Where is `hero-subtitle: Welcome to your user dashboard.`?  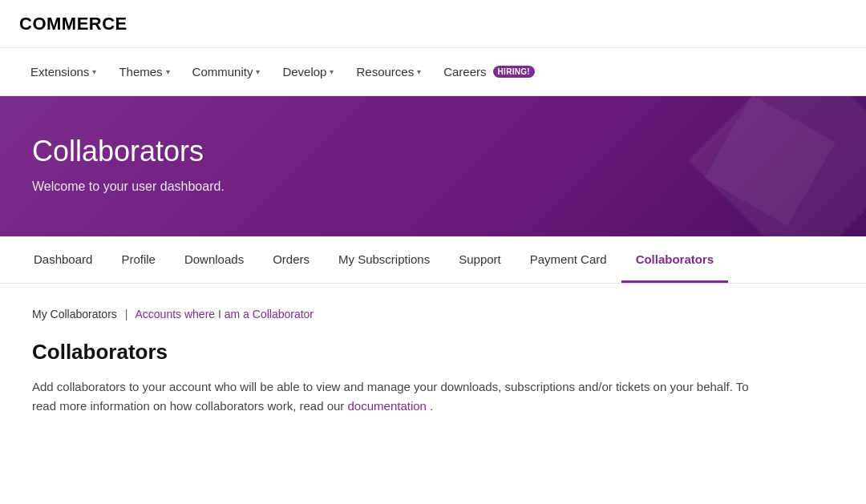
hero-subtitle: Welcome to your user dashboard. is located at coordinates (433, 187).